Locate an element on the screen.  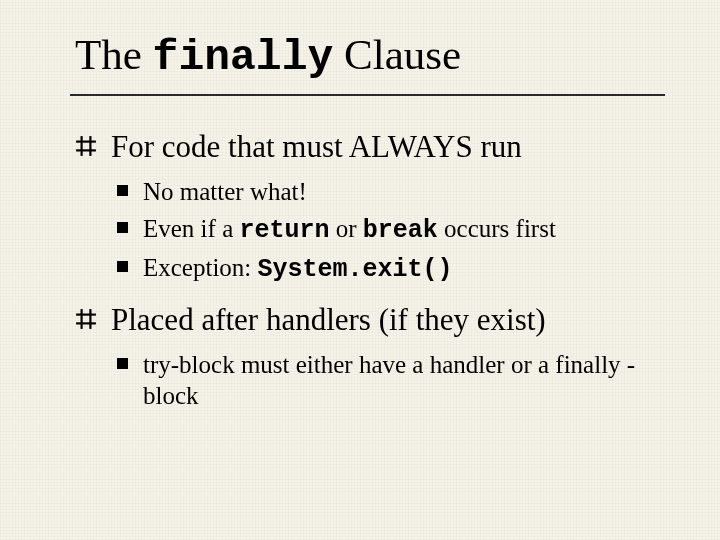
title-mono: finally is located at coordinates (244, 58).